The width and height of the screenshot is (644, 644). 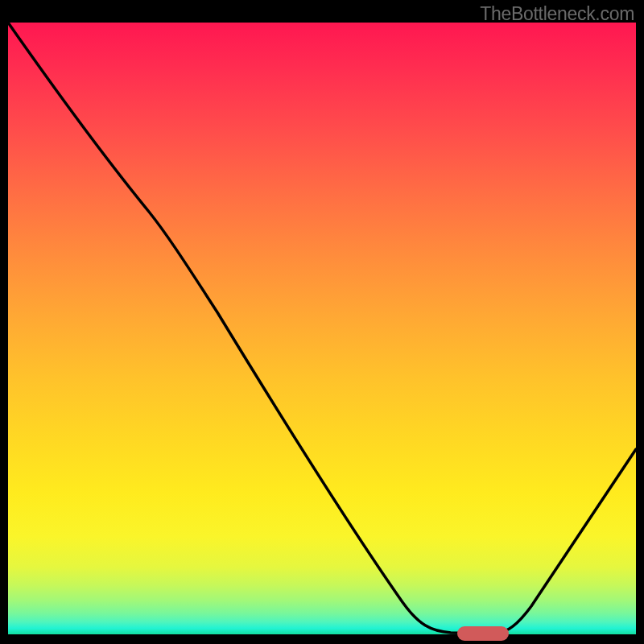 What do you see at coordinates (483, 634) in the screenshot?
I see `optimal-range-marker` at bounding box center [483, 634].